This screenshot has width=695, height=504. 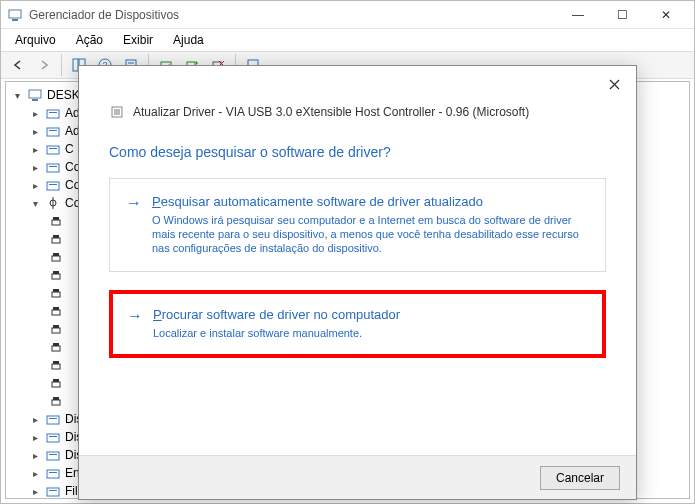 I want to click on menubar: Arquivo Ação Exibir Ajuda, so click(x=348, y=40).